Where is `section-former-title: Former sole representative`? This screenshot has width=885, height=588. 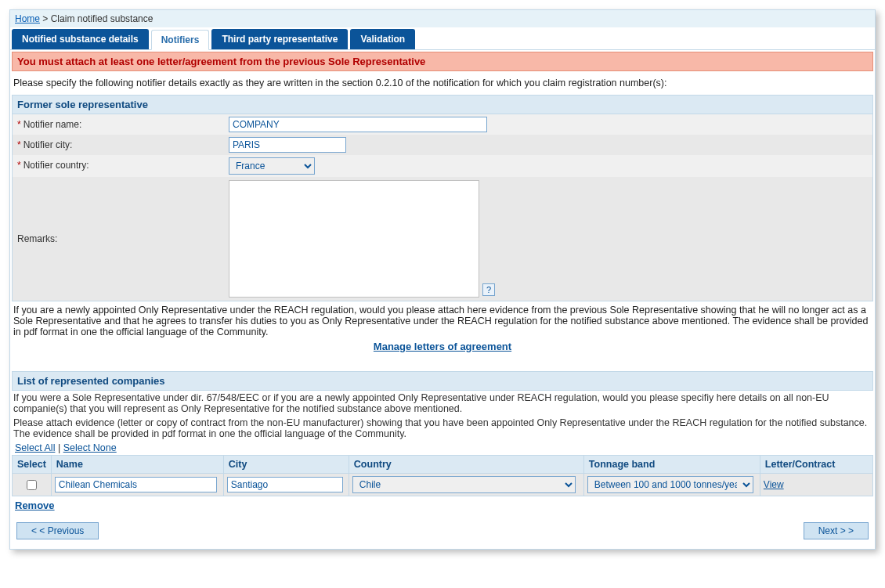 section-former-title: Former sole representative is located at coordinates (442, 105).